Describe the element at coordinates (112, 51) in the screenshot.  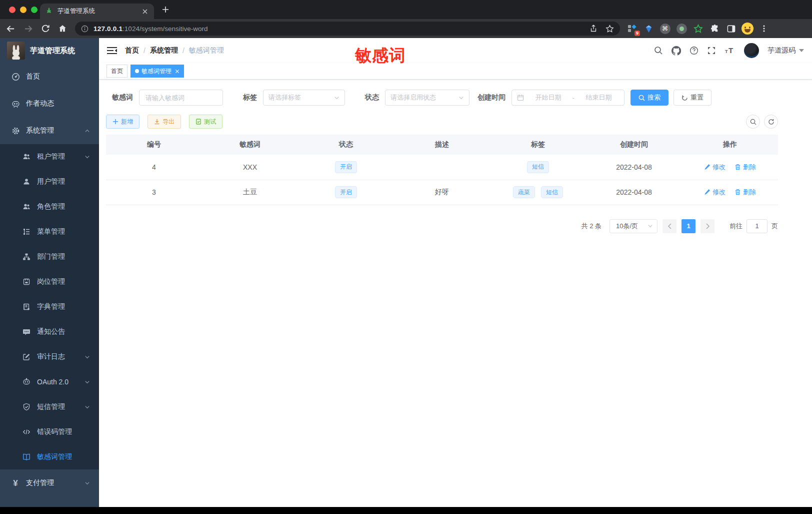
I see `sidebar-fold-icon` at that location.